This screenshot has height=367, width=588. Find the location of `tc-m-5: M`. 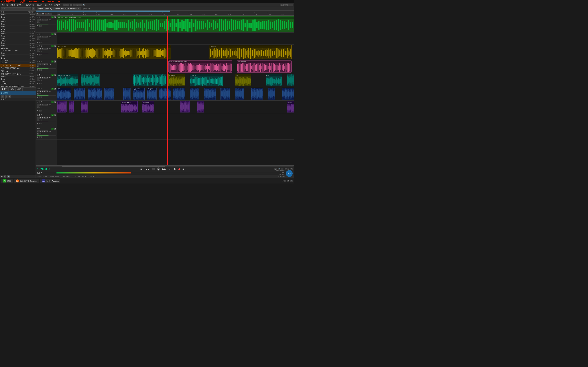

tc-m-5: M is located at coordinates (55, 89).